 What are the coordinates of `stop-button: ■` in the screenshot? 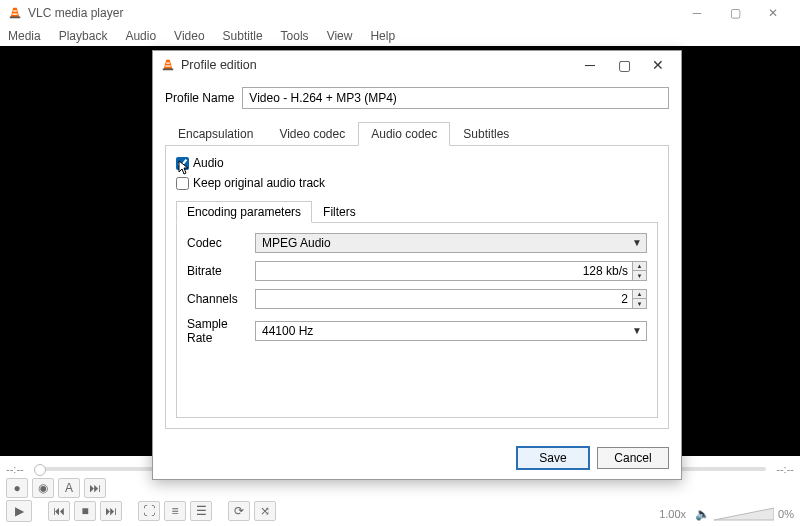 It's located at (85, 511).